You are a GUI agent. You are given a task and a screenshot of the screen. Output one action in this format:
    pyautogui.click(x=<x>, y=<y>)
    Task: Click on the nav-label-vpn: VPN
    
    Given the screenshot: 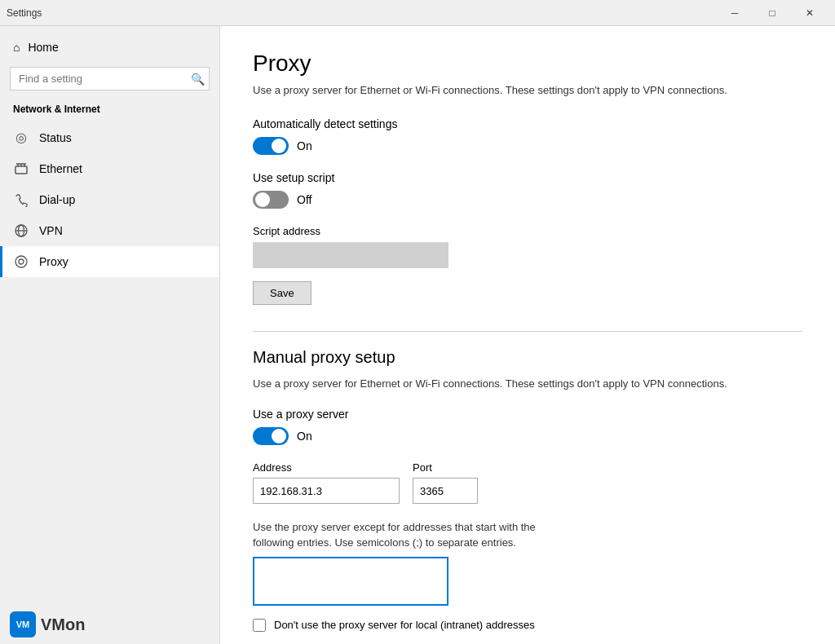 What is the action you would take?
    pyautogui.click(x=51, y=231)
    